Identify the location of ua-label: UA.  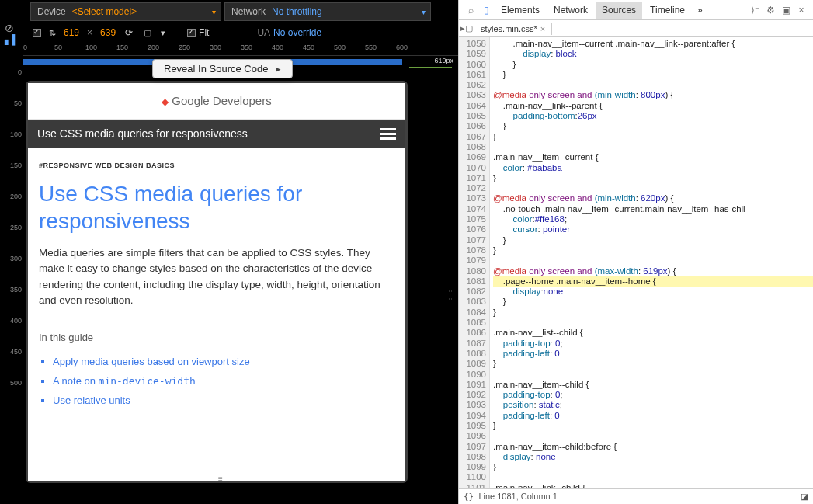
(264, 33).